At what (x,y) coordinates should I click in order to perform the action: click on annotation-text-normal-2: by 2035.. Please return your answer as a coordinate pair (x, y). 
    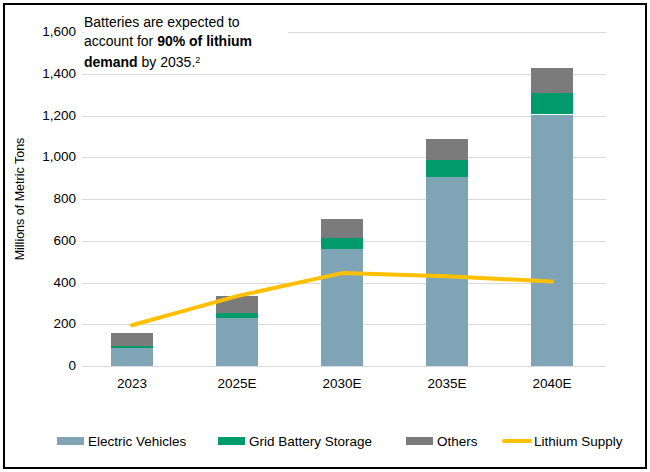
    Looking at the image, I should click on (167, 62).